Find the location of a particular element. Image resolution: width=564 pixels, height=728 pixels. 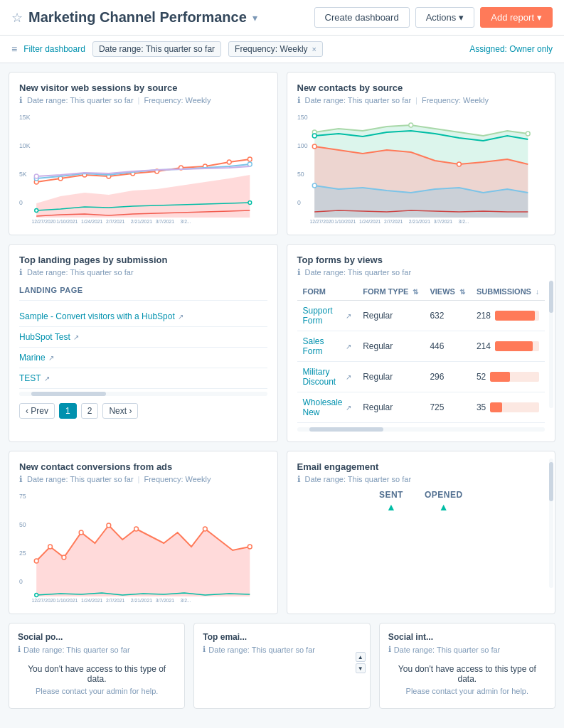

horizontal-scrollbar is located at coordinates (144, 394).